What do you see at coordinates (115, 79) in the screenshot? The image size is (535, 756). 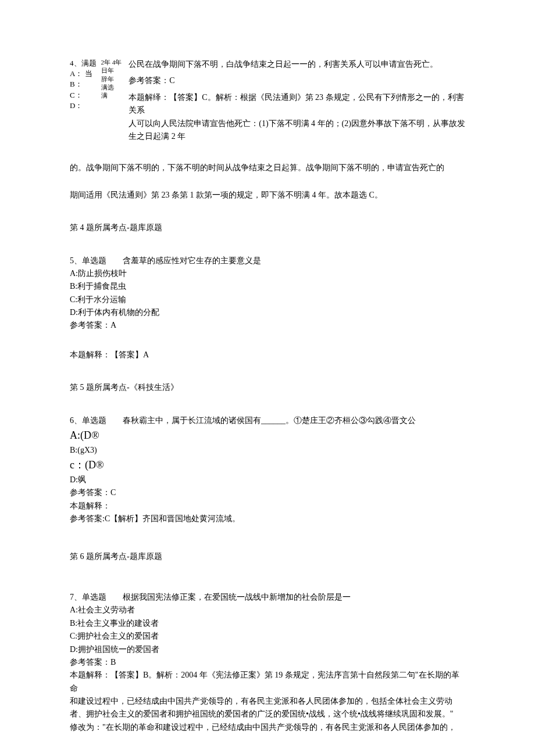 I see `q4-mid-column: 2年 4年 日年 辞年 满选 满` at bounding box center [115, 79].